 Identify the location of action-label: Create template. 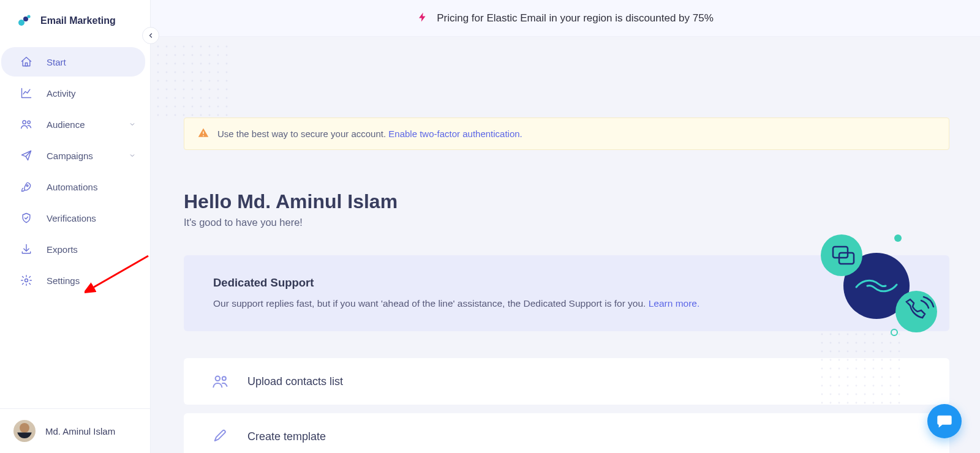
(287, 437).